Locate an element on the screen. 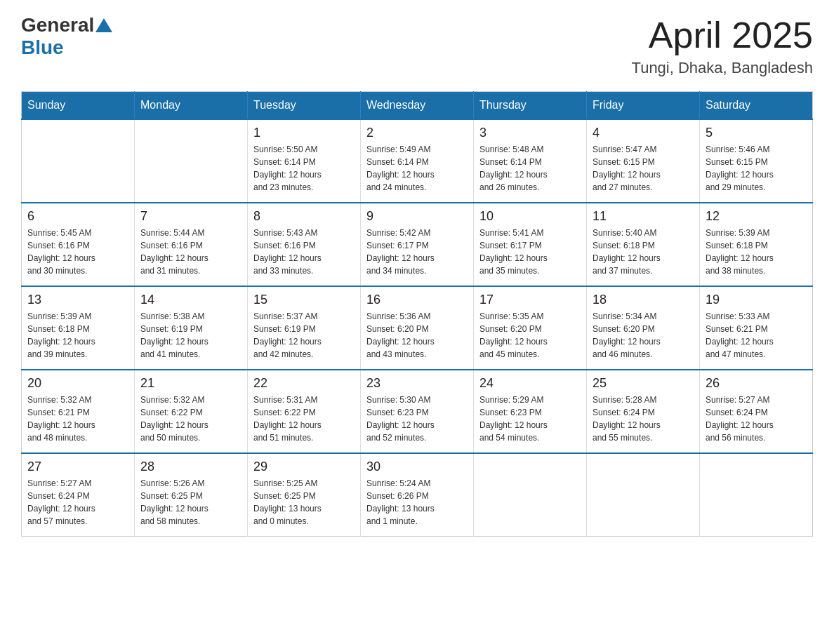 Image resolution: width=834 pixels, height=644 pixels. logo-general-text: General is located at coordinates (58, 25).